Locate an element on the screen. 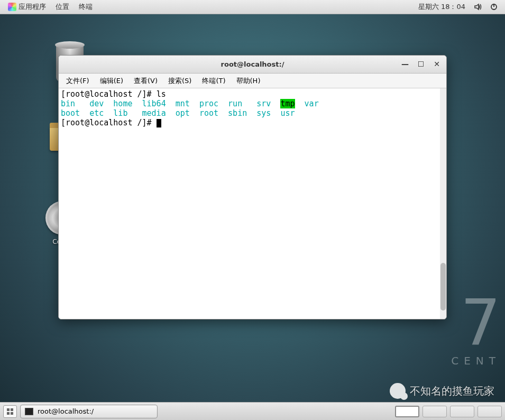 The width and height of the screenshot is (505, 420). scrollbar-thumb is located at coordinates (443, 287).